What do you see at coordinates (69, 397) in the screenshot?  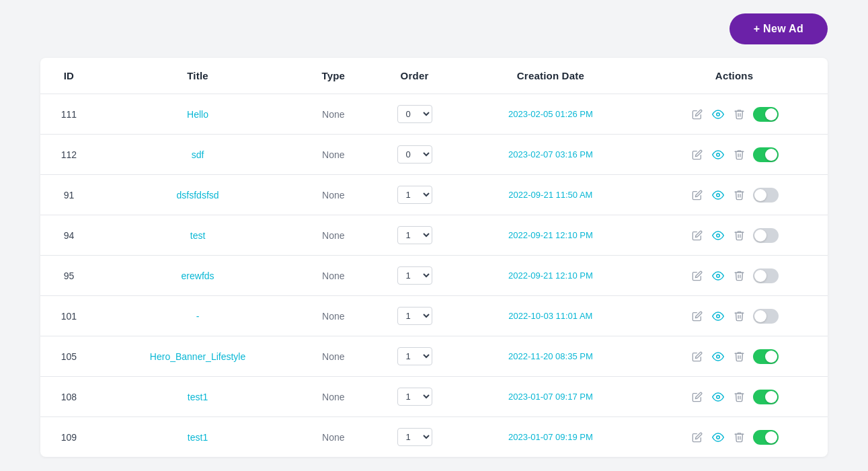 I see `cell-id: 108` at bounding box center [69, 397].